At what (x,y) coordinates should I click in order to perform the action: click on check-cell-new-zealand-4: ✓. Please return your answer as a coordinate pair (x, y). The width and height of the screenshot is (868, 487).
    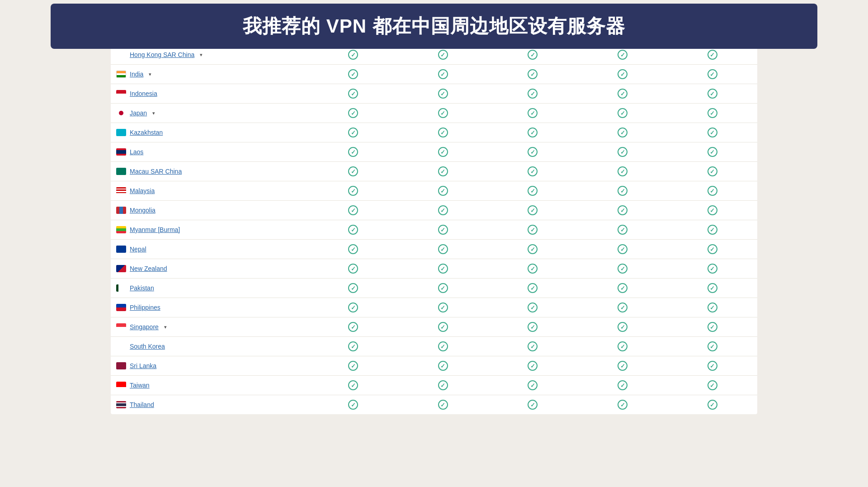
    Looking at the image, I should click on (712, 269).